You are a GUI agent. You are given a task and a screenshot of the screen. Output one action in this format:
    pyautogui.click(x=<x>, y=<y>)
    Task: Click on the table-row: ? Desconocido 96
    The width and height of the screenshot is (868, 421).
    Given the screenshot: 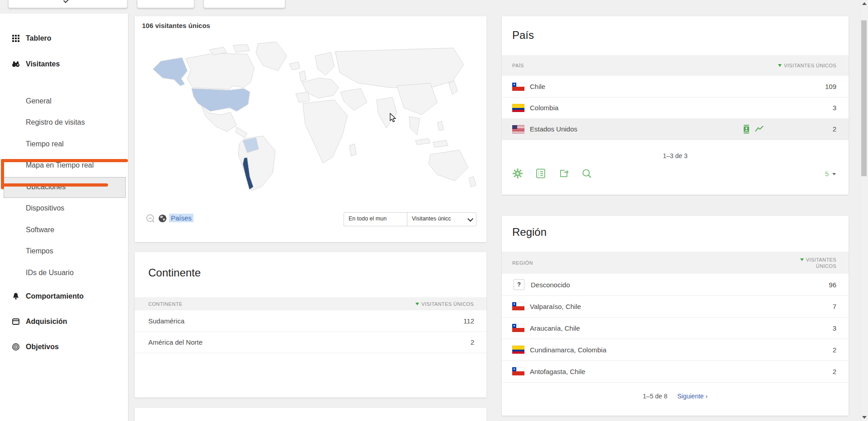 What is the action you would take?
    pyautogui.click(x=675, y=285)
    